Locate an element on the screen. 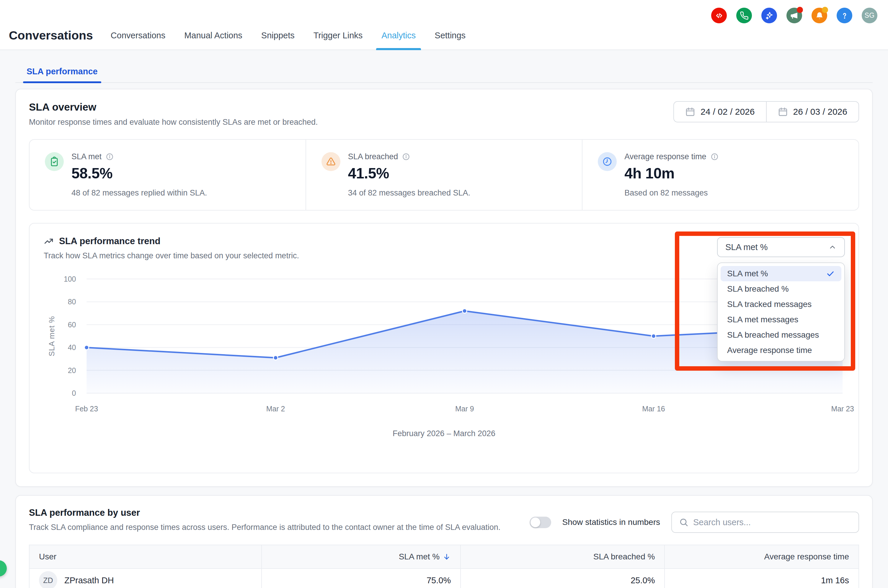  column-header-avg-response-time: Average response time is located at coordinates (762, 556).